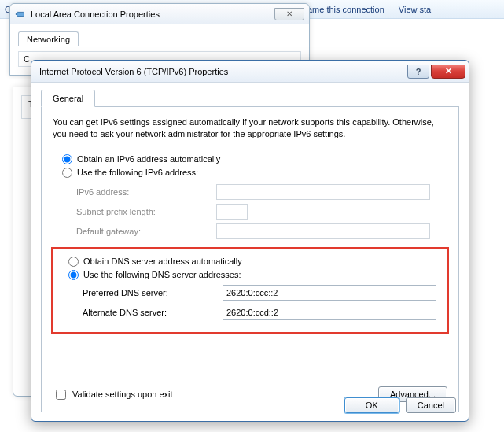 This screenshot has width=504, height=432. I want to click on intro-text: You can get IPv6 settings assigned autom…, so click(250, 128).